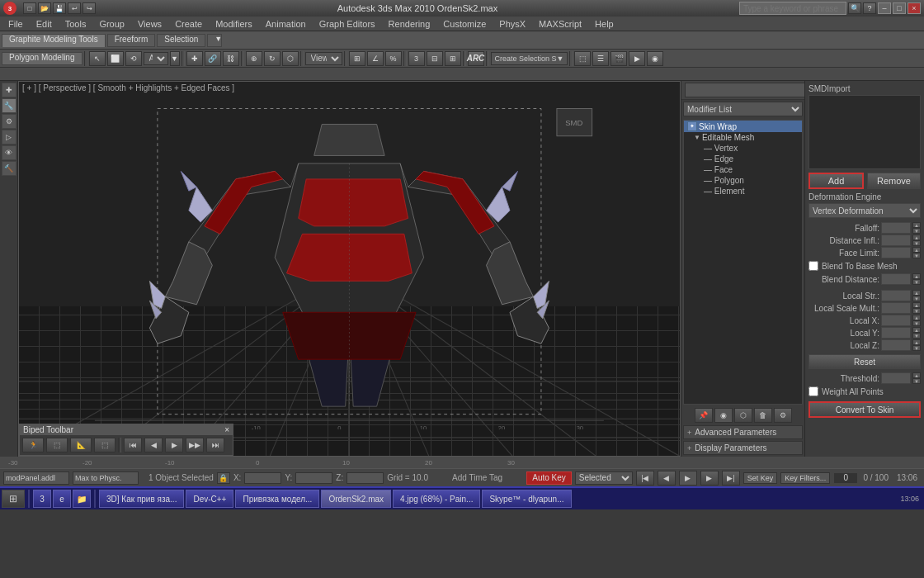 Image resolution: width=924 pixels, height=578 pixels. What do you see at coordinates (227, 429) in the screenshot?
I see `playback-close-btn: ×` at bounding box center [227, 429].